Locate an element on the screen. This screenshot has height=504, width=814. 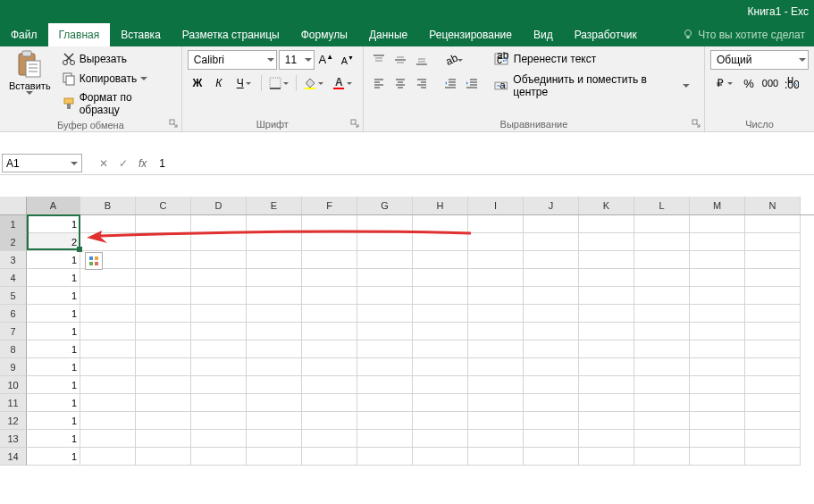
cell-H2 is located at coordinates (441, 242).